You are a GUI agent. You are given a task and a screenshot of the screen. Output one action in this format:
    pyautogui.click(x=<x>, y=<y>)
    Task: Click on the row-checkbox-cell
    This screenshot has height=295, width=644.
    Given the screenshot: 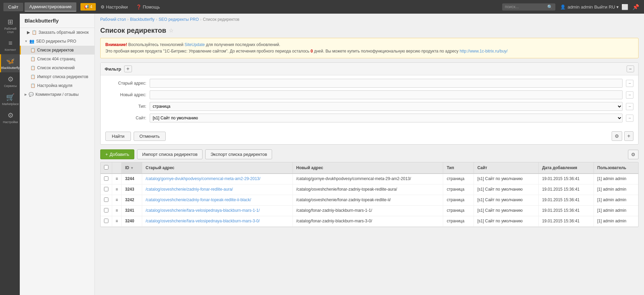 What is the action you would take?
    pyautogui.click(x=106, y=201)
    